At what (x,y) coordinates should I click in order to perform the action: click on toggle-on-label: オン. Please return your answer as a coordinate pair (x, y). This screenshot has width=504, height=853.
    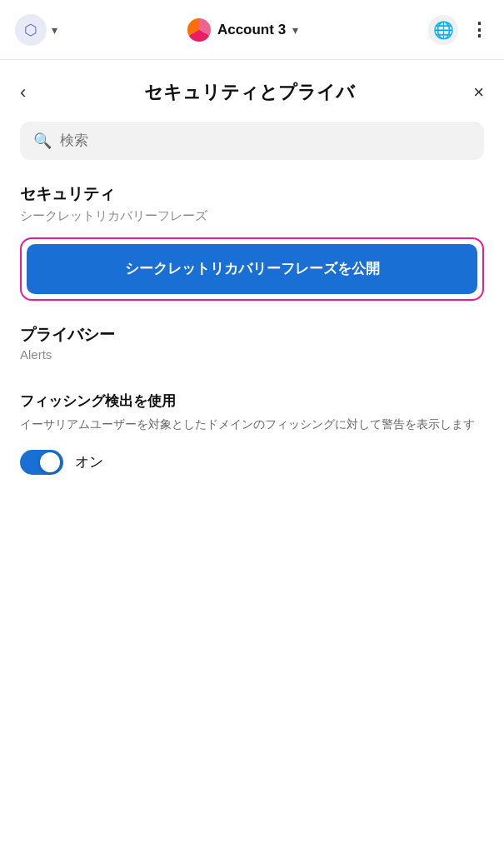
    Looking at the image, I should click on (89, 461).